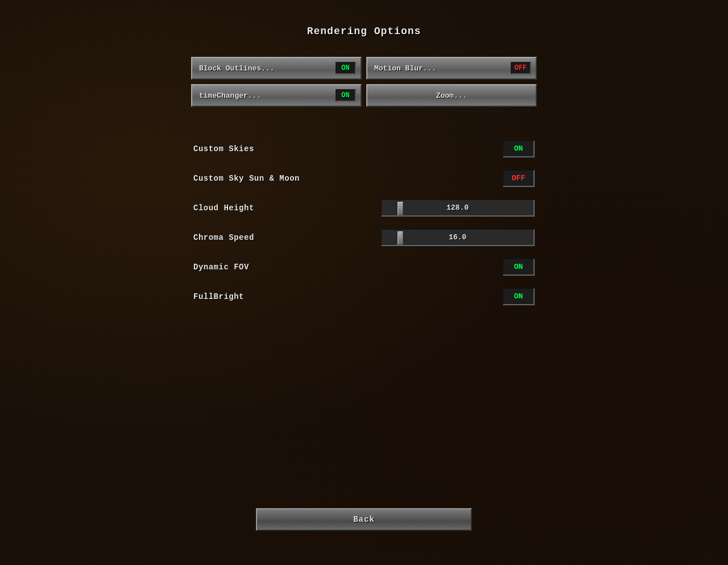 This screenshot has width=728, height=565. Describe the element at coordinates (442, 68) in the screenshot. I see `motion-blur-label: Motion Blur...` at that location.